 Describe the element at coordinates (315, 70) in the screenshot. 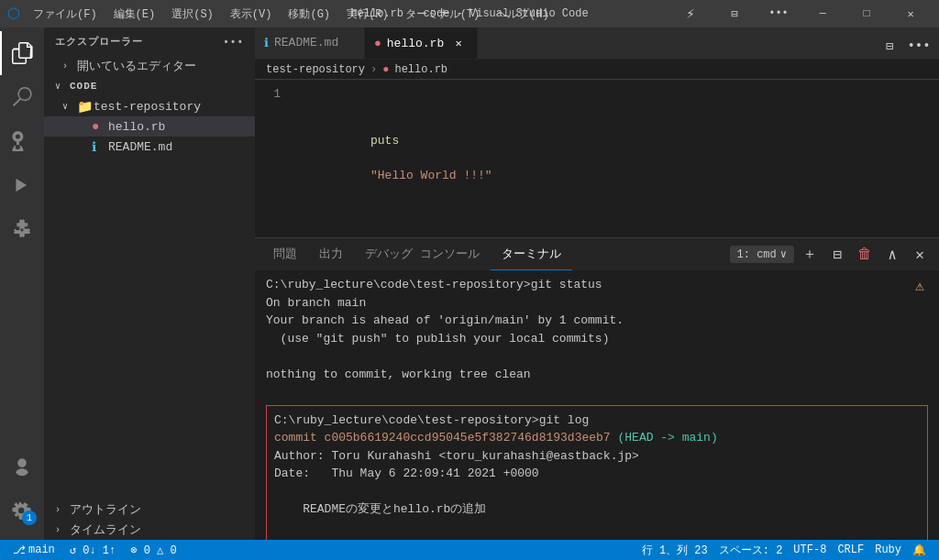

I see `breadcrumb-repo: test-repository` at that location.